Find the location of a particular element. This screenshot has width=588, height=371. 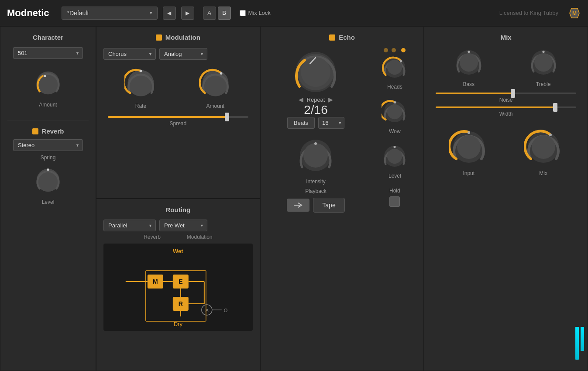

preset-select: *Default is located at coordinates (110, 13).